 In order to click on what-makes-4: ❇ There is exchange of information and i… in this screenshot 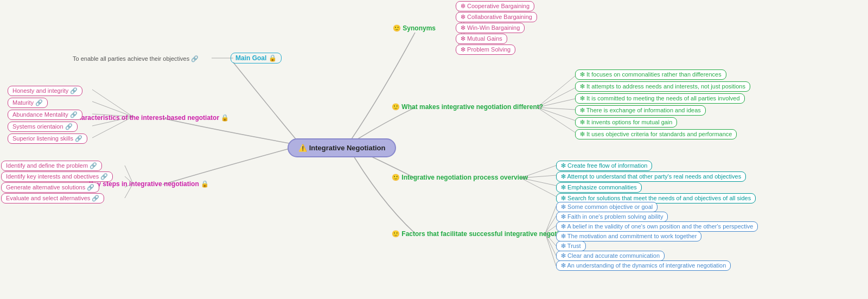, I will do `click(640, 111)`.